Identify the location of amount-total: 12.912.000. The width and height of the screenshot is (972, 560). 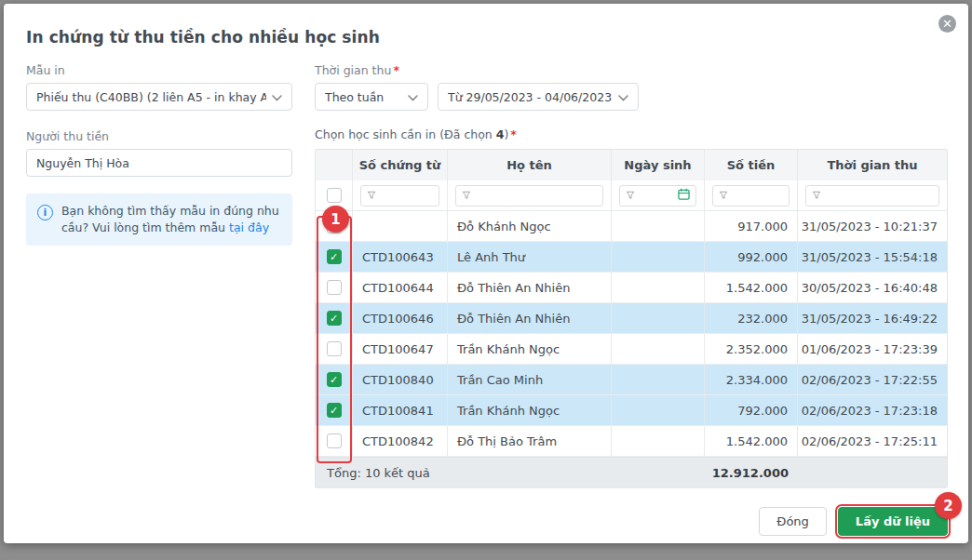
(755, 473).